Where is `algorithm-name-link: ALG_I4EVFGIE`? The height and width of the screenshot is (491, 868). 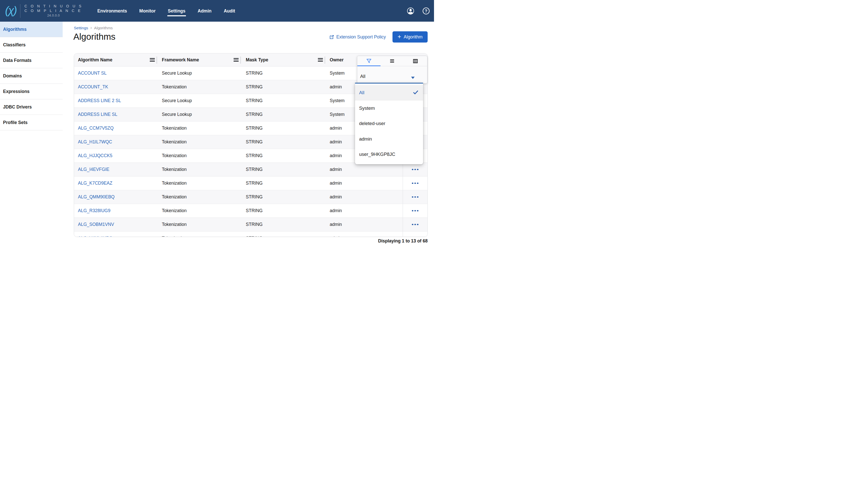
algorithm-name-link: ALG_I4EVFGIE is located at coordinates (116, 170).